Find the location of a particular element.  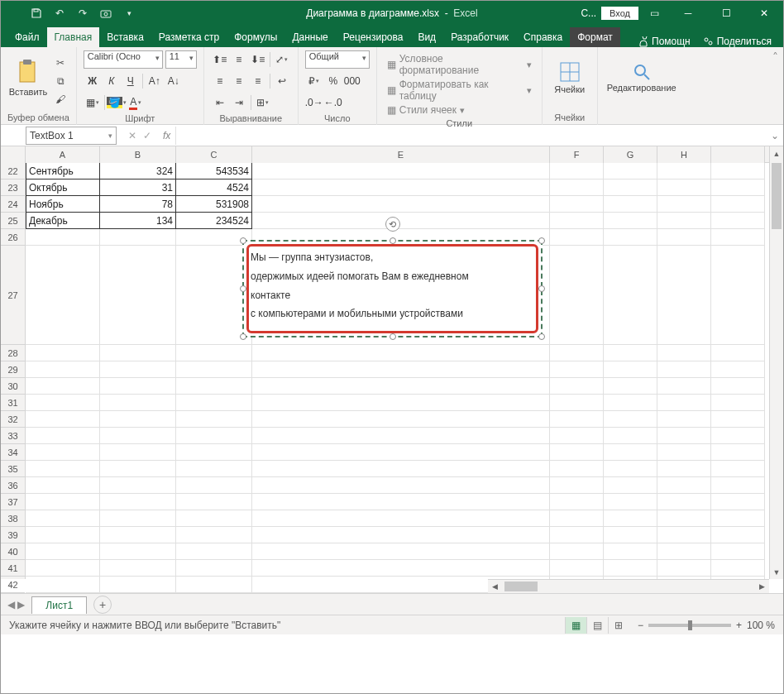

conditional-formatting-button: ▦Условное форматирование ▾ is located at coordinates (460, 65).